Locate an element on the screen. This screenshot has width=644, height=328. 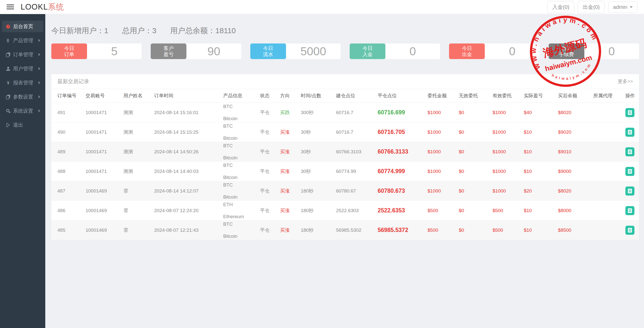
hamburger-menu-icon is located at coordinates (10, 7).